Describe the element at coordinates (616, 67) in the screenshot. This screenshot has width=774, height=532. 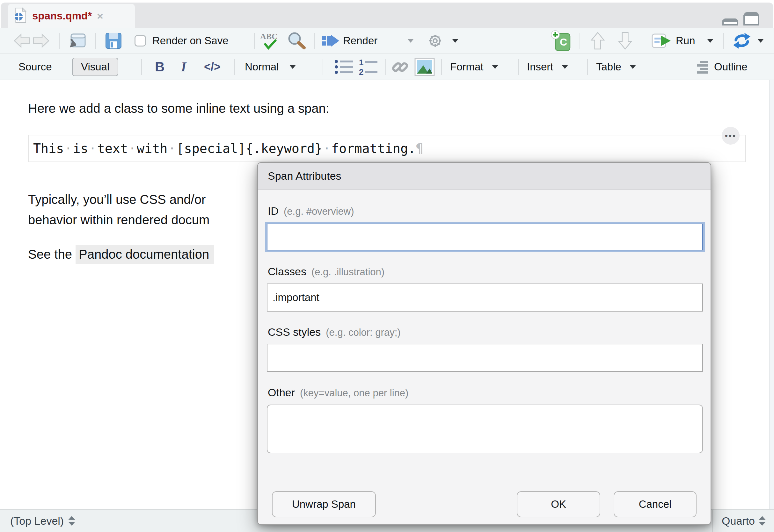
I see `table-menu: Table` at that location.